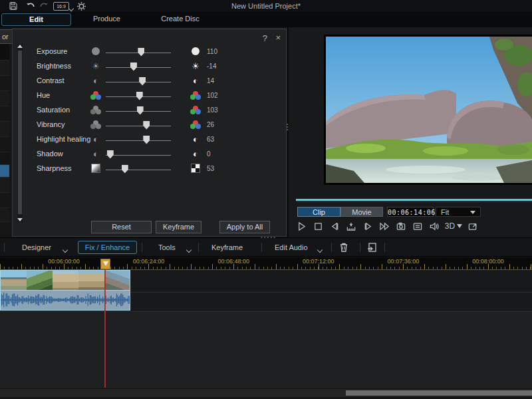  Describe the element at coordinates (428, 110) in the screenshot. I see `video-preview` at that location.